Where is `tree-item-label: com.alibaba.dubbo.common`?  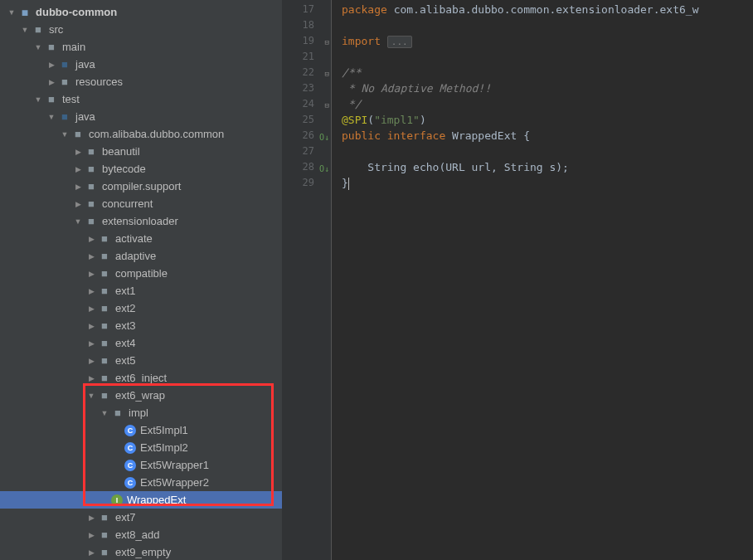 tree-item-label: com.alibaba.dubbo.common is located at coordinates (156, 134).